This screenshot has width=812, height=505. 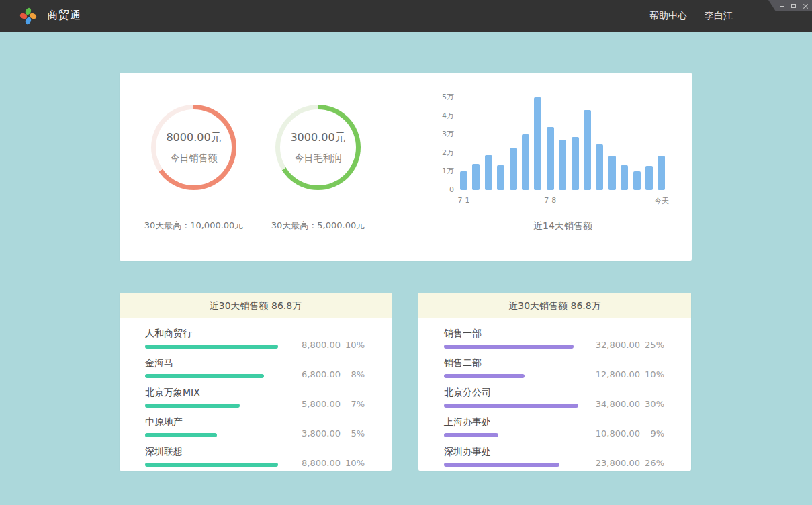 I want to click on ranking-row-amount: 3,800.00, so click(x=317, y=434).